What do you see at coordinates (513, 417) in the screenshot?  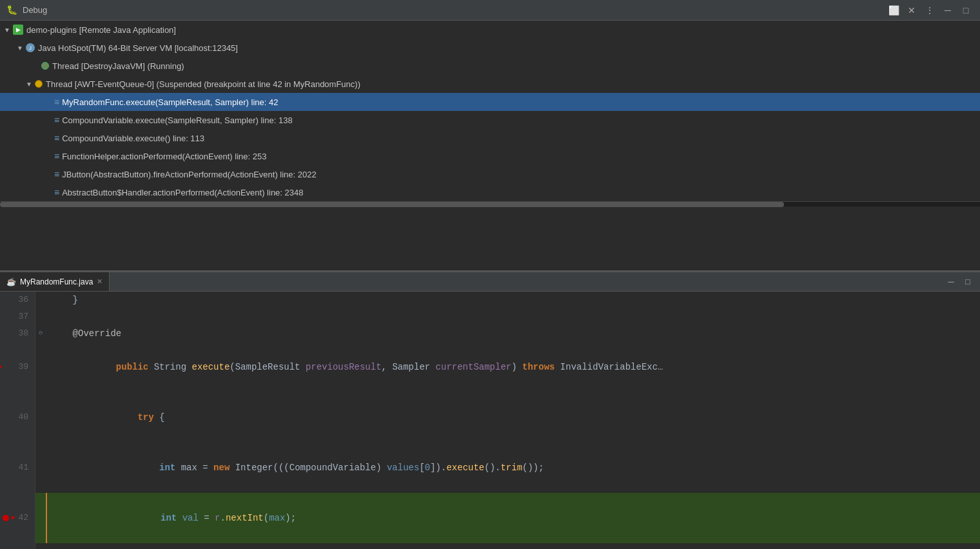 I see `line-content-40: try {` at bounding box center [513, 417].